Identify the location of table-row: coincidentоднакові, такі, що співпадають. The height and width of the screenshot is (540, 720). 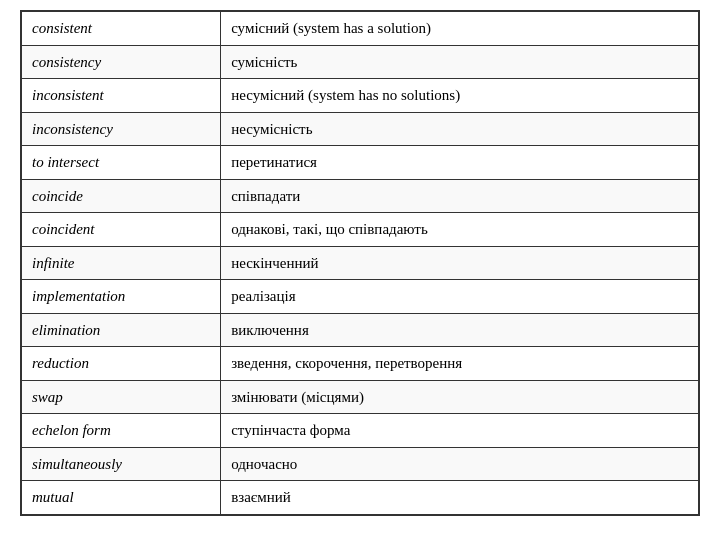
(360, 230).